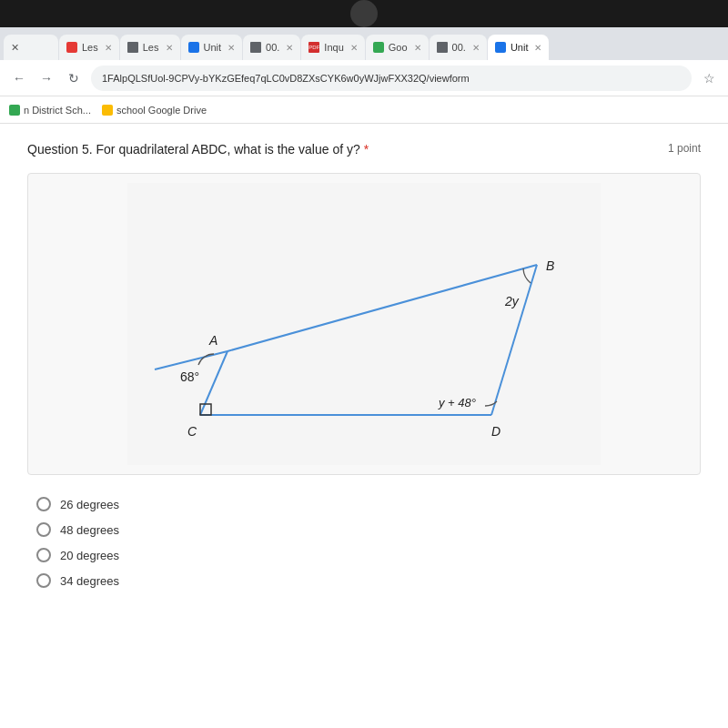 The image size is (728, 728). What do you see at coordinates (364, 44) in the screenshot?
I see `tab-bar: ✕ Les ✕ Les ✕ Unit ✕ 00. ✕ PDF Inqu ✕` at bounding box center [364, 44].